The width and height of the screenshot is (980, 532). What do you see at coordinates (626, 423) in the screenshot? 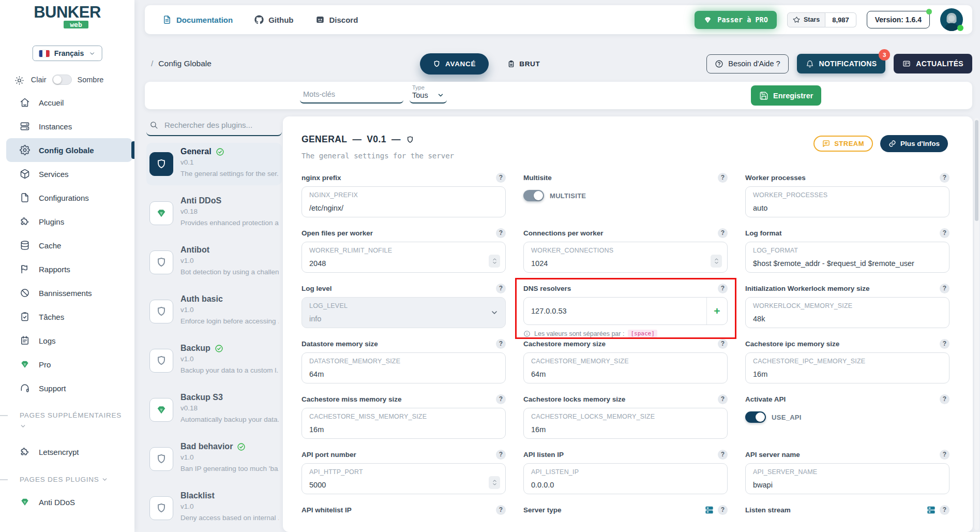
I see `field-input-cachestore-locks-memory-size: CACHESTORE_LOCKS_MEMORY_SIZE16m` at bounding box center [626, 423].